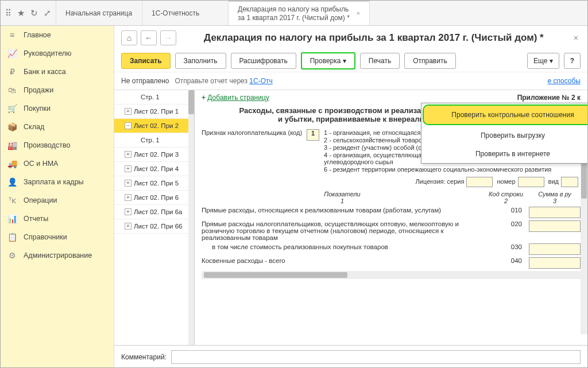 The image size is (588, 368). I want to click on comment-label: Комментарий:, so click(144, 357).